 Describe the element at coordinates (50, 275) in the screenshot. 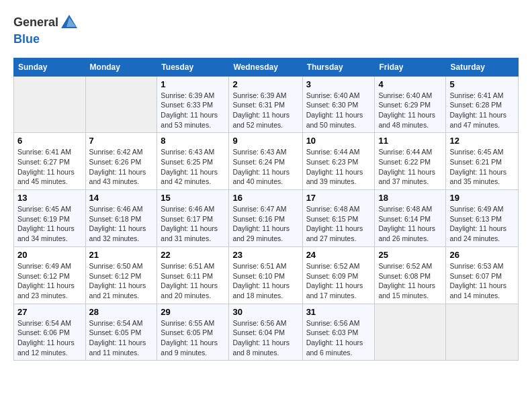

I see `calendar-cell: 20Sunrise: 6:49 AM Sunset: 6:12 PM Dayli…` at that location.